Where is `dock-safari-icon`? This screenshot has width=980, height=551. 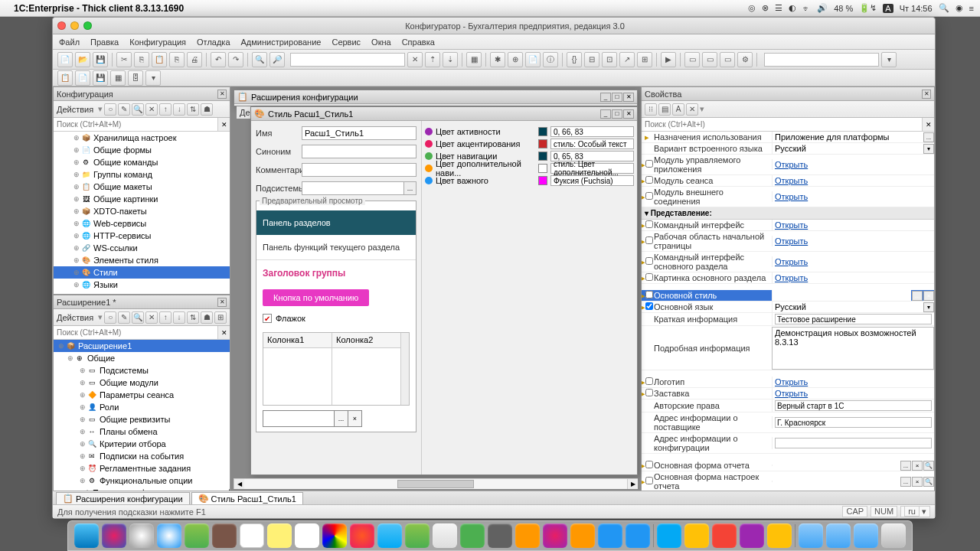
dock-safari-icon is located at coordinates (169, 536).